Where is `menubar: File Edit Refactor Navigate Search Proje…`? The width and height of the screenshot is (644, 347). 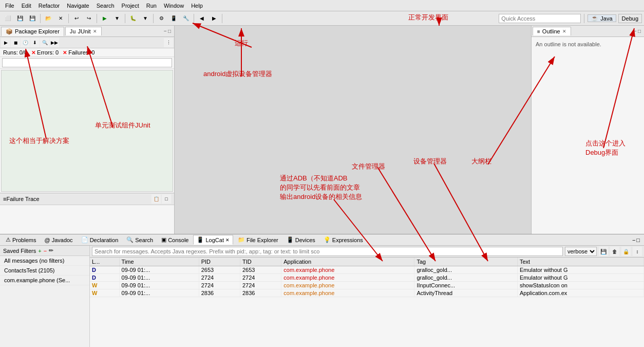
menubar: File Edit Refactor Navigate Search Proje… is located at coordinates (322, 6).